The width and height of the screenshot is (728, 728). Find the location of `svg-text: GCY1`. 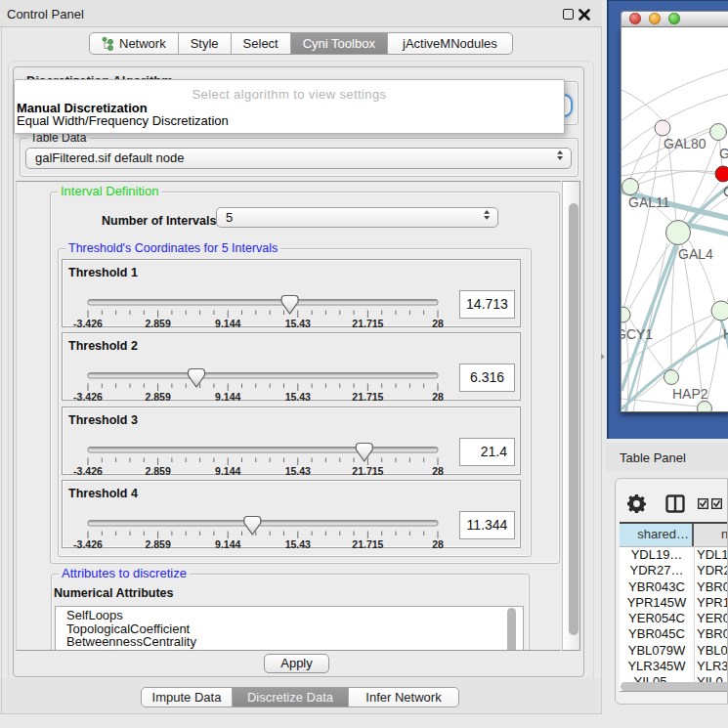

svg-text: GCY1 is located at coordinates (637, 334).